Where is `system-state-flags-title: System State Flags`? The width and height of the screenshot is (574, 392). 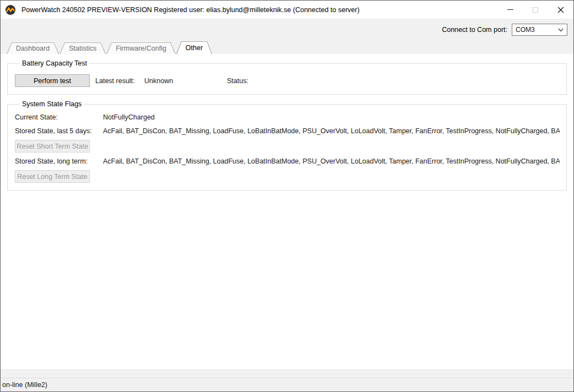
system-state-flags-title: System State Flags is located at coordinates (52, 104).